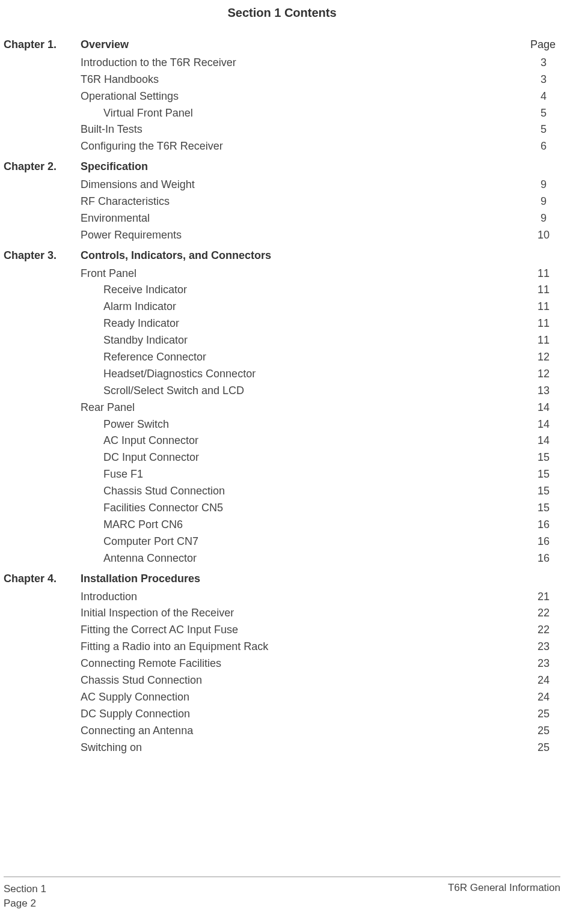  What do you see at coordinates (544, 236) in the screenshot?
I see `toc-entry-page: 10` at bounding box center [544, 236].